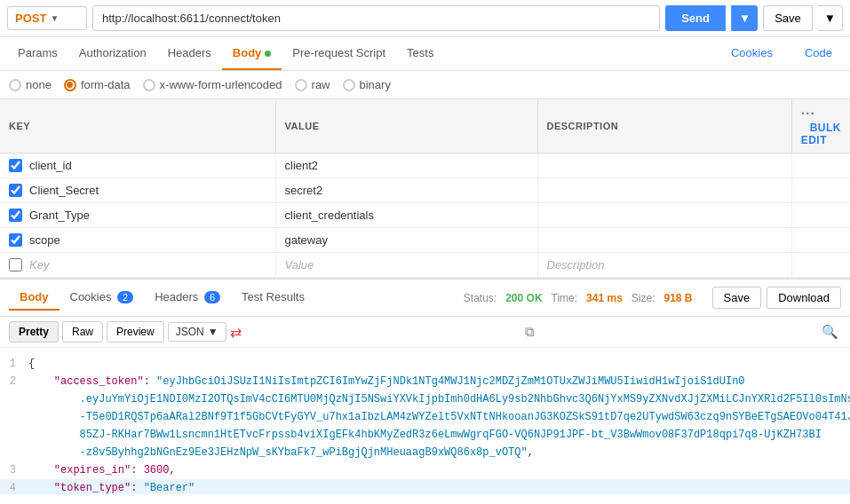 This screenshot has width=850, height=504. What do you see at coordinates (47, 18) in the screenshot?
I see `method-select: POST ▼` at bounding box center [47, 18].